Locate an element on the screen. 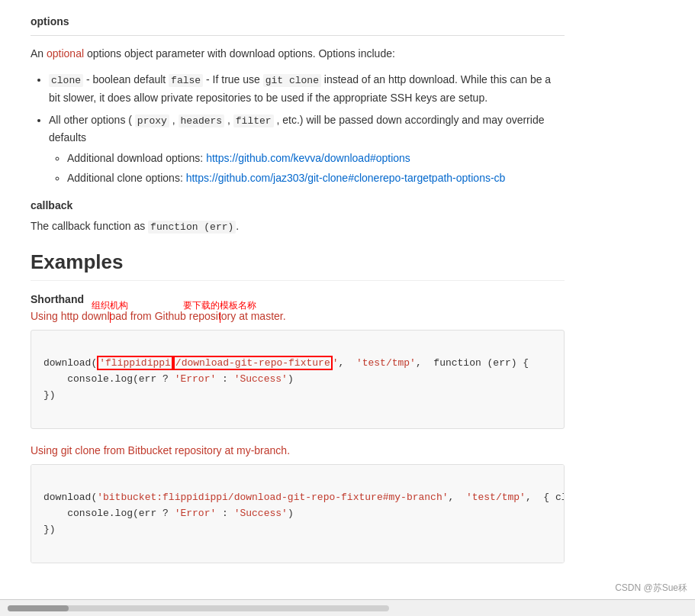 This screenshot has width=695, height=616. org-highlight: 'flippidippi is located at coordinates (135, 363).